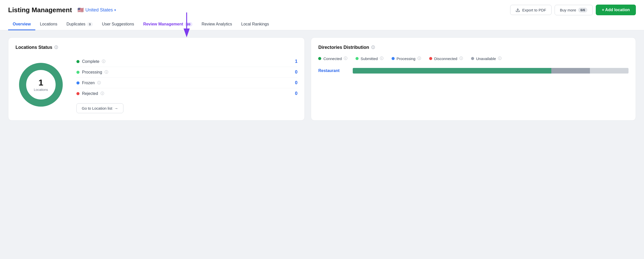  Describe the element at coordinates (99, 83) in the screenshot. I see `frozen-info-icon: ⓘ` at that location.